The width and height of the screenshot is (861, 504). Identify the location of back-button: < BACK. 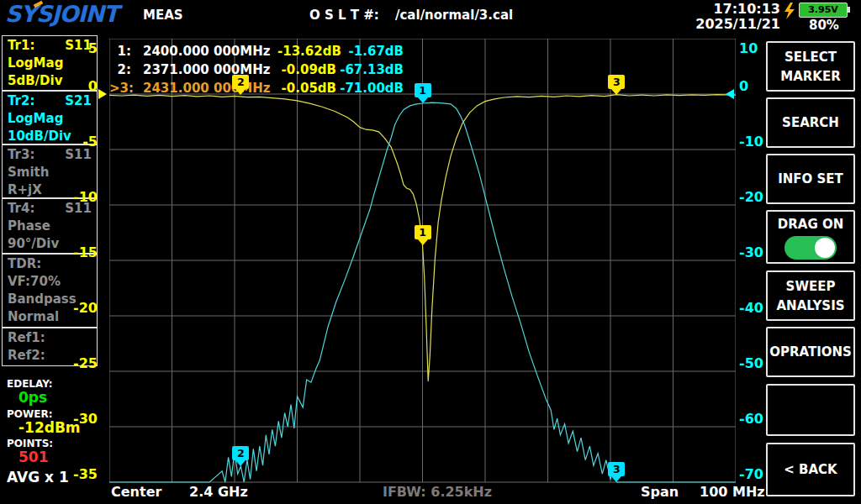
(811, 470).